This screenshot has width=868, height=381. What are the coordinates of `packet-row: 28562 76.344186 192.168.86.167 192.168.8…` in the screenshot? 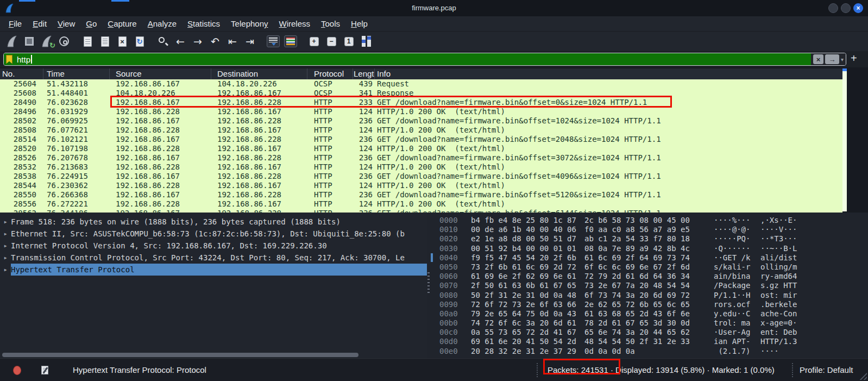 It's located at (422, 211).